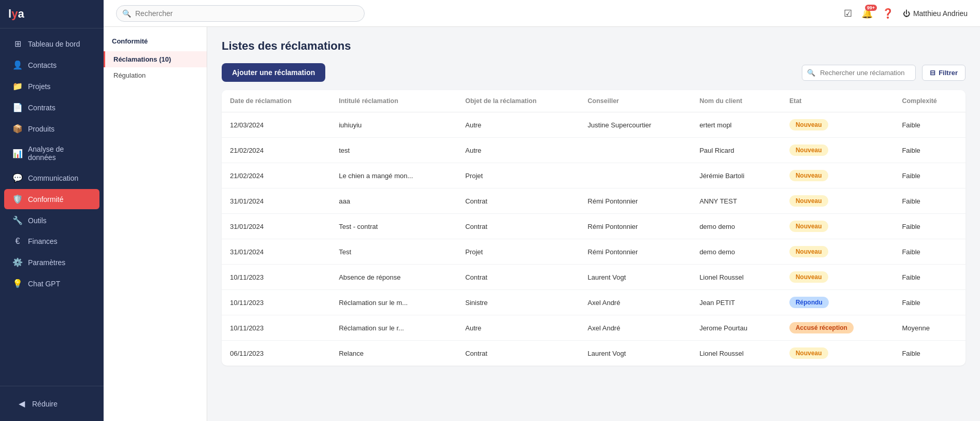 The width and height of the screenshot is (980, 421). What do you see at coordinates (394, 278) in the screenshot?
I see `cell-intitule: Absence de réponse` at bounding box center [394, 278].